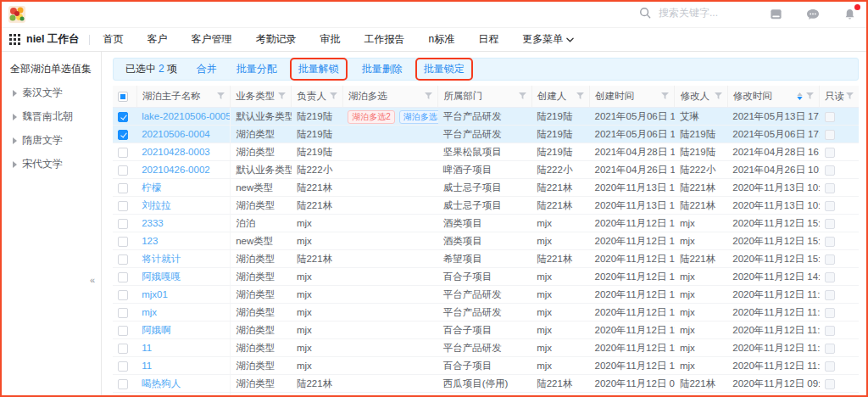 The height and width of the screenshot is (397, 868). What do you see at coordinates (753, 97) in the screenshot?
I see `column-label: 修改时间` at bounding box center [753, 97].